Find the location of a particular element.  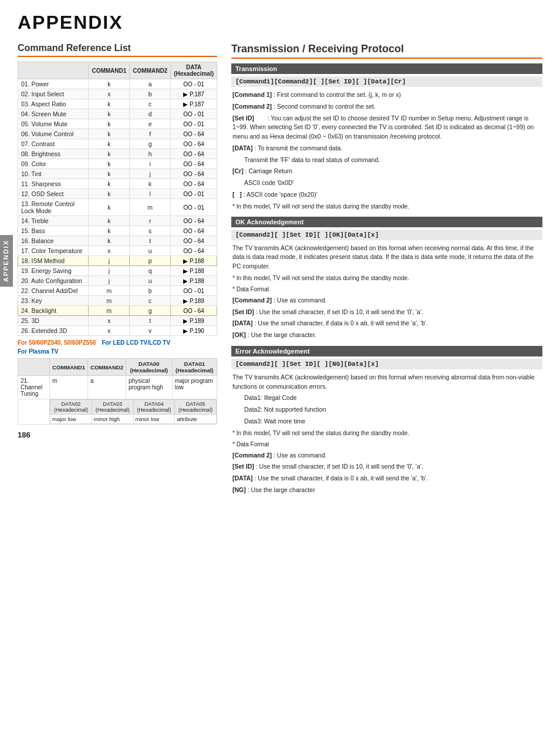

cmd1-val: j is located at coordinates (109, 261).